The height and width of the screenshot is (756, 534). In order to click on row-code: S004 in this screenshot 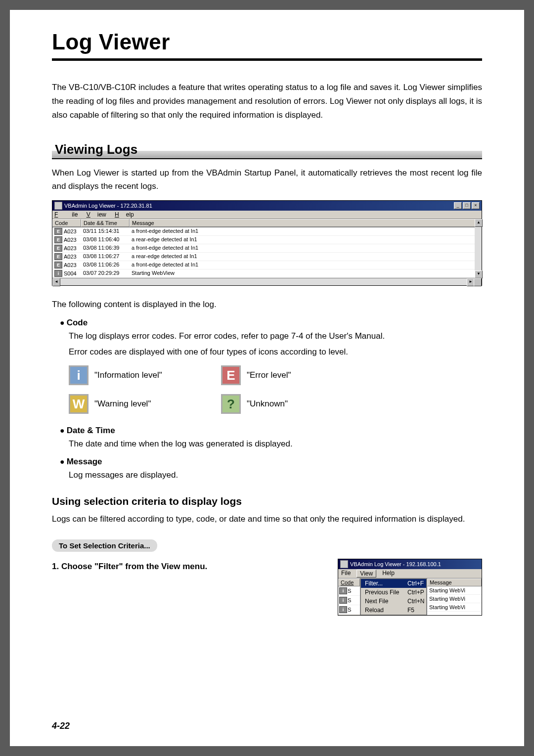, I will do `click(70, 273)`.